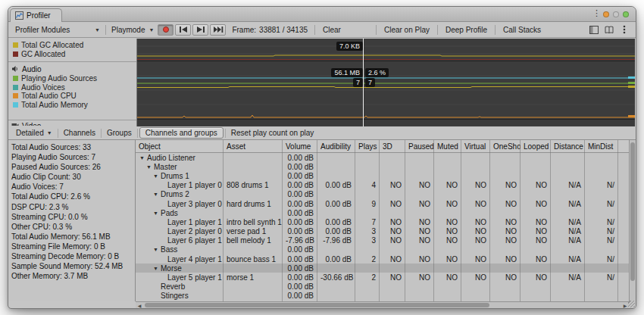 This screenshot has height=315, width=644. Describe the element at coordinates (382, 296) in the screenshot. I see `table-row: Stingers0.00 dB` at that location.